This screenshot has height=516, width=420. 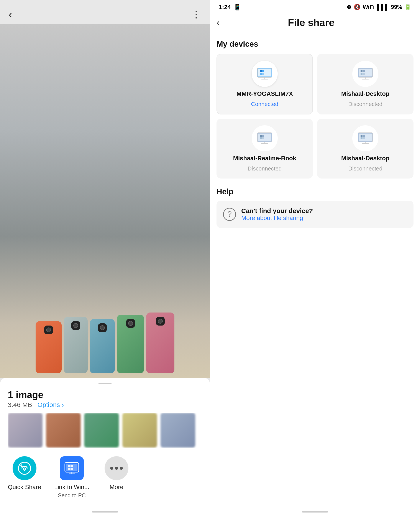 What do you see at coordinates (196, 14) in the screenshot?
I see `left-more-button: ⋮` at bounding box center [196, 14].